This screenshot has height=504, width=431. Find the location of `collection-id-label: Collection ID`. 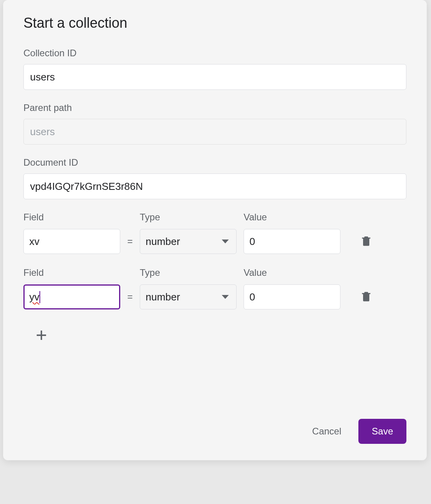

collection-id-label: Collection ID is located at coordinates (215, 53).